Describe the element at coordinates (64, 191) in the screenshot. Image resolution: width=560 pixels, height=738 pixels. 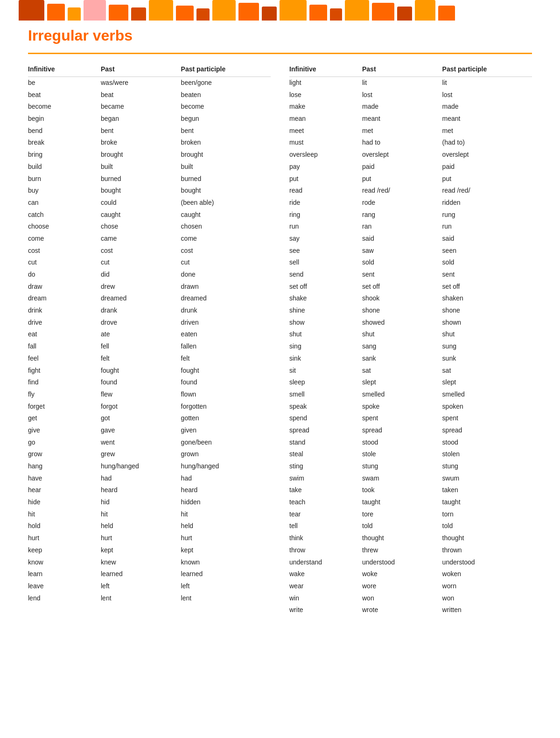
I see `infinitive-cell: buy` at that location.